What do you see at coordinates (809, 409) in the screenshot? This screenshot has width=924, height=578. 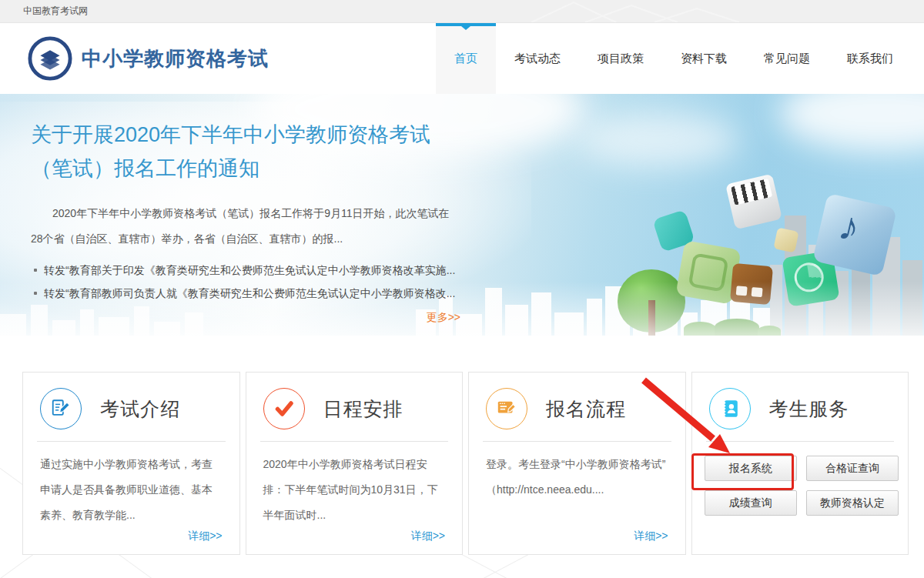 I see `card-title: 考生服务` at bounding box center [809, 409].